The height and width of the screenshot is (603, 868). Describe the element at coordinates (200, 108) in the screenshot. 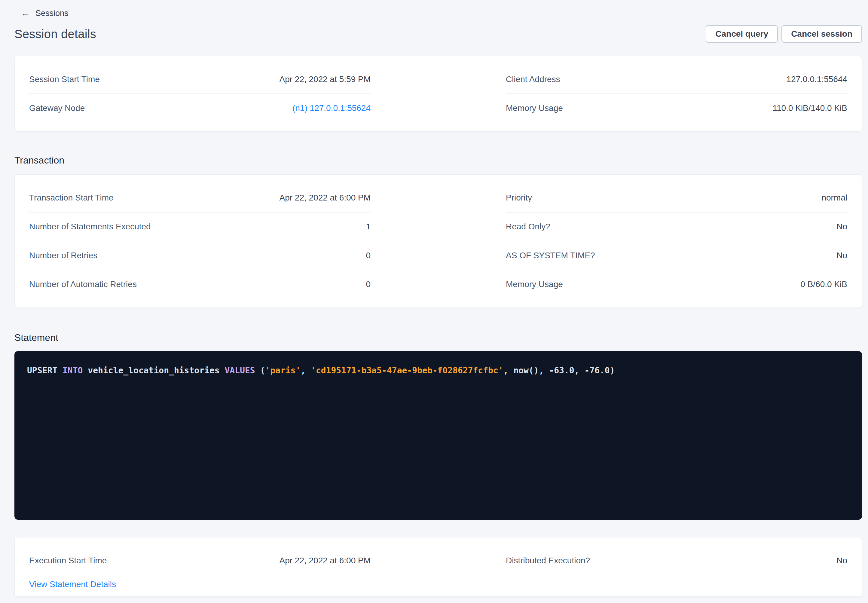

I see `kv-row-gateway-node: Gateway Node(n1) 127.0.0.1:55624` at that location.